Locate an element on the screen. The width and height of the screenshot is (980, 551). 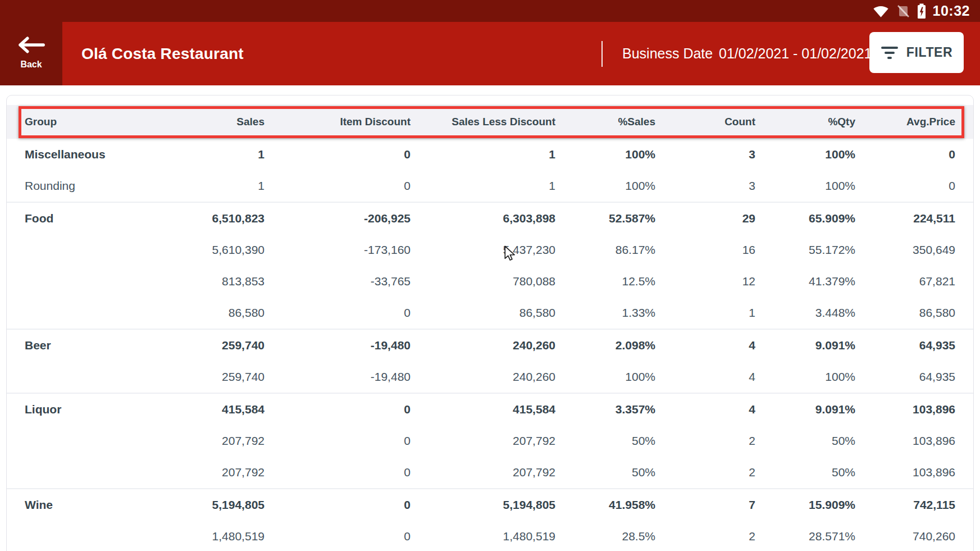
header-divider is located at coordinates (602, 54).